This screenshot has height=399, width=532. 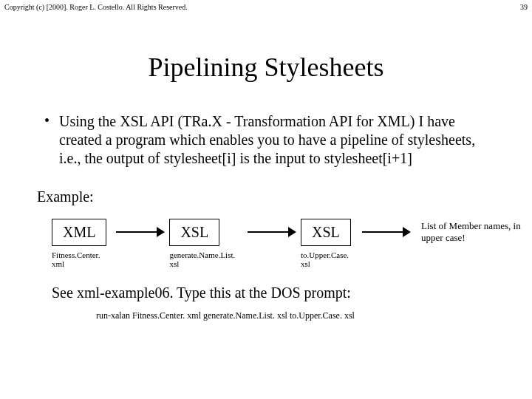 I want to click on node-caption: Fitness.Center. xml, so click(x=81, y=259).